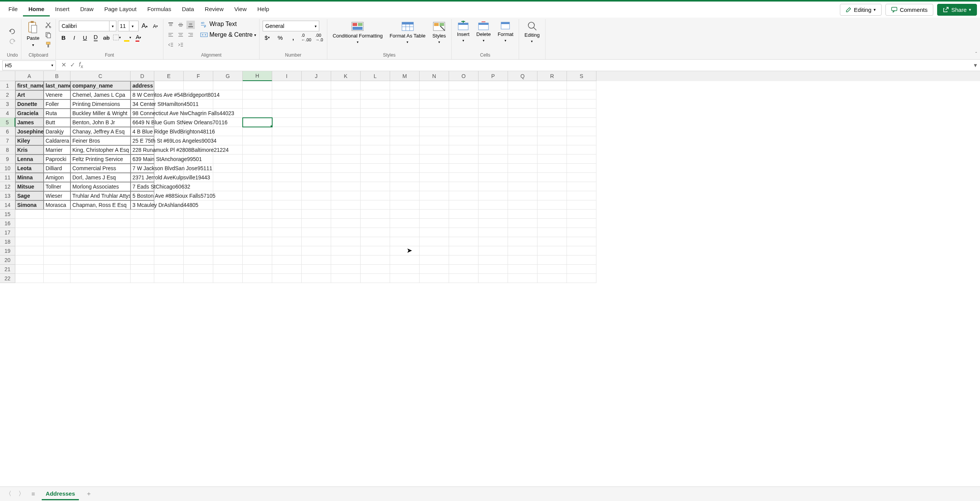 The height and width of the screenshot is (501, 980). What do you see at coordinates (975, 65) in the screenshot?
I see `expand-formula-bar-button: ▾` at bounding box center [975, 65].